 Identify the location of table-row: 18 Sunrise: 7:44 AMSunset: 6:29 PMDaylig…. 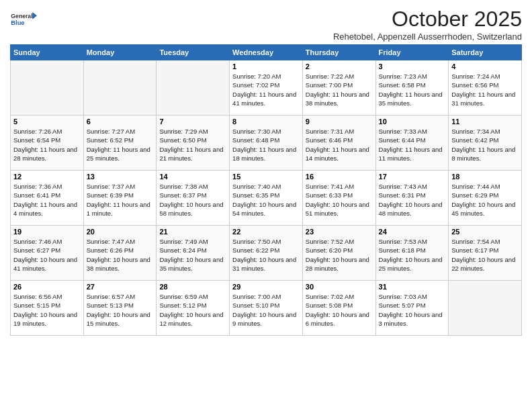
(485, 198).